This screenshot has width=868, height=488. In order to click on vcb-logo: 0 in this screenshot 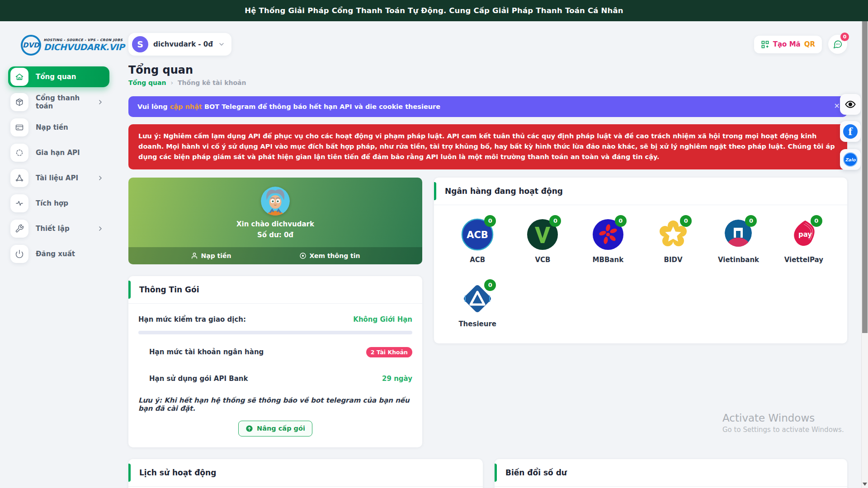, I will do `click(542, 235)`.